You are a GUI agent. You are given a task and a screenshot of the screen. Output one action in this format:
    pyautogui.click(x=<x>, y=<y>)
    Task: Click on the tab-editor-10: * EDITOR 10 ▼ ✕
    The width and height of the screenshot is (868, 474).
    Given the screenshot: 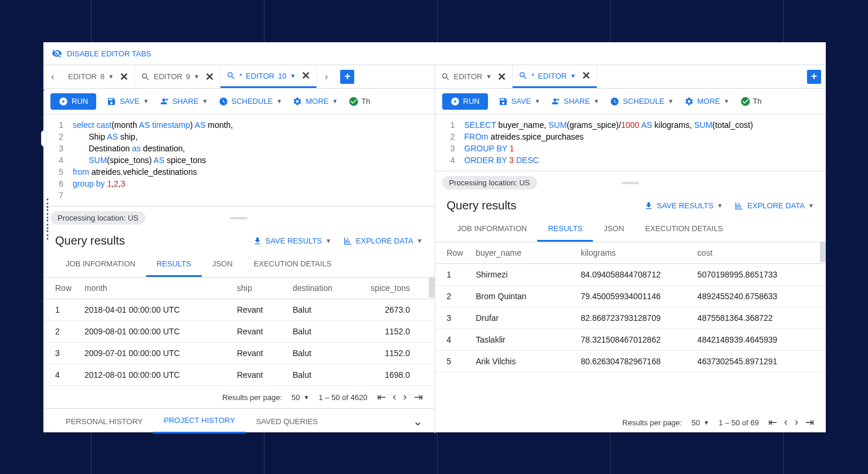 What is the action you would take?
    pyautogui.click(x=269, y=76)
    